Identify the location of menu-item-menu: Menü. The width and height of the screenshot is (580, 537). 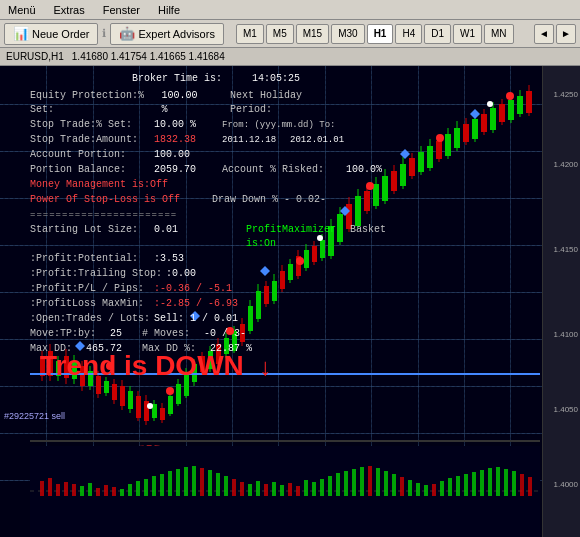
(22, 10).